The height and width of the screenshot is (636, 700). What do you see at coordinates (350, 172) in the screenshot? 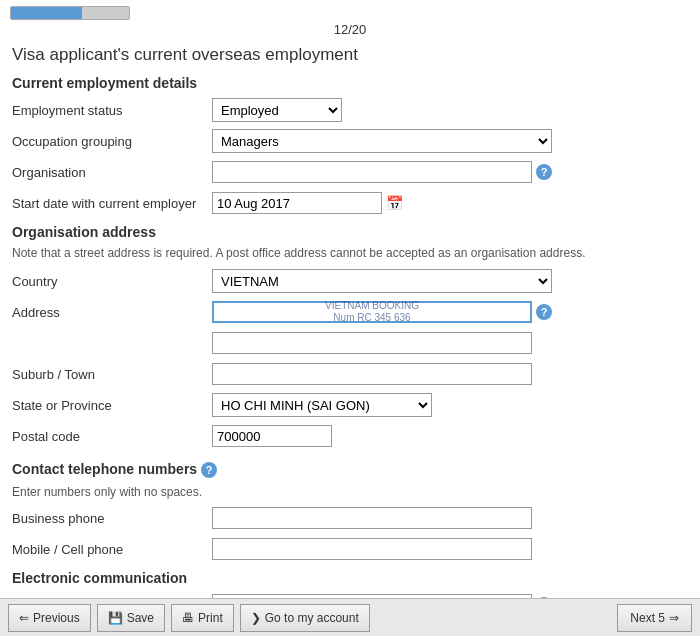
I see `organisation-row: Organisation ?` at bounding box center [350, 172].